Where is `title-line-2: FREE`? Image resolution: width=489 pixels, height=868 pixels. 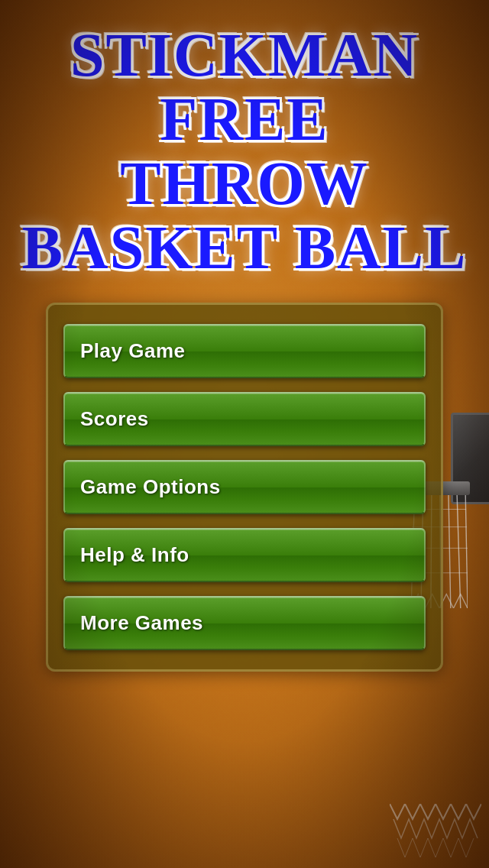
title-line-2: FREE is located at coordinates (244, 119).